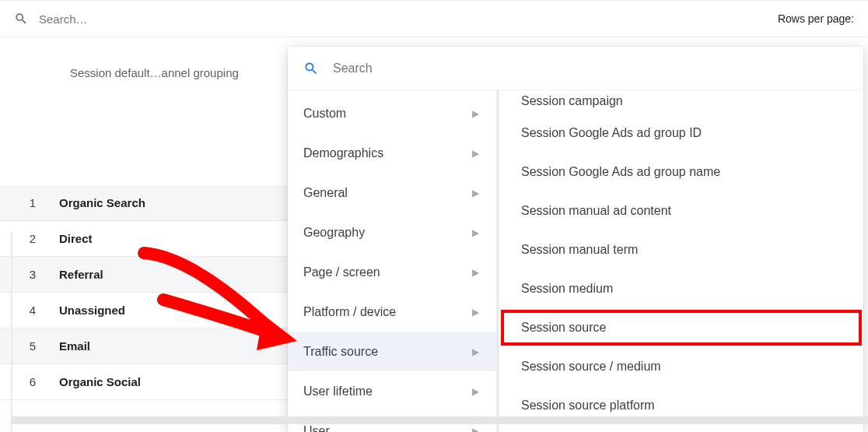  What do you see at coordinates (30, 202) in the screenshot?
I see `row-index: 1` at bounding box center [30, 202].